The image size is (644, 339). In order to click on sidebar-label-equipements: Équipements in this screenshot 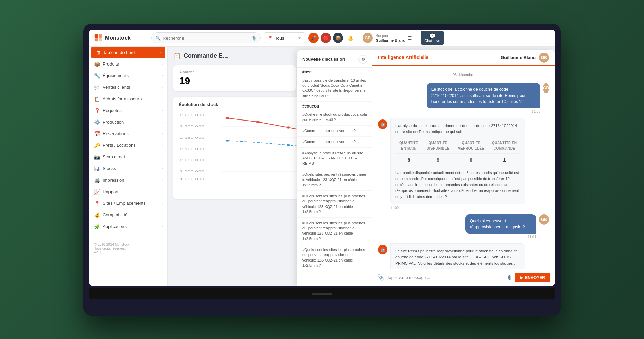, I will do `click(116, 76)`.